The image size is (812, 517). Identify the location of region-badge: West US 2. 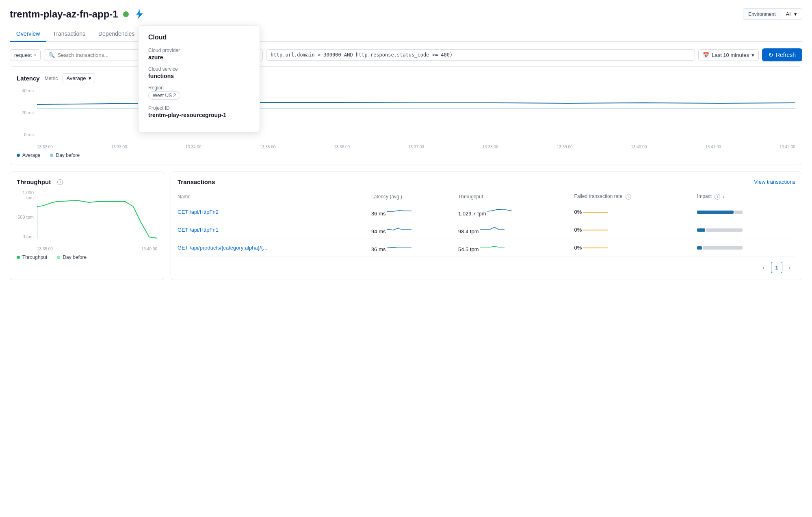
(164, 96).